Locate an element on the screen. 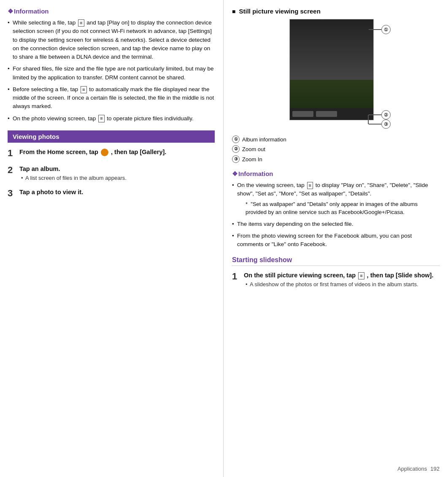 This screenshot has width=448, height=477. slideshow-step-1-number: 1 is located at coordinates (238, 276).